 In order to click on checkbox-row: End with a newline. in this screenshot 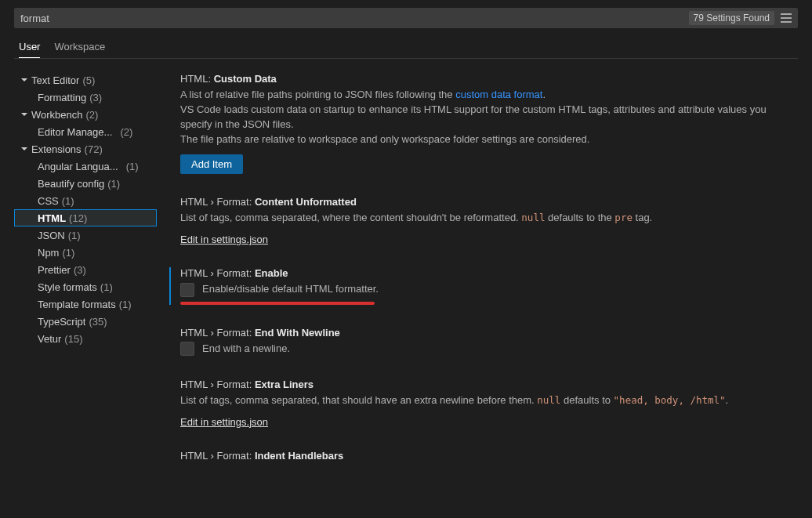, I will do `click(489, 350)`.